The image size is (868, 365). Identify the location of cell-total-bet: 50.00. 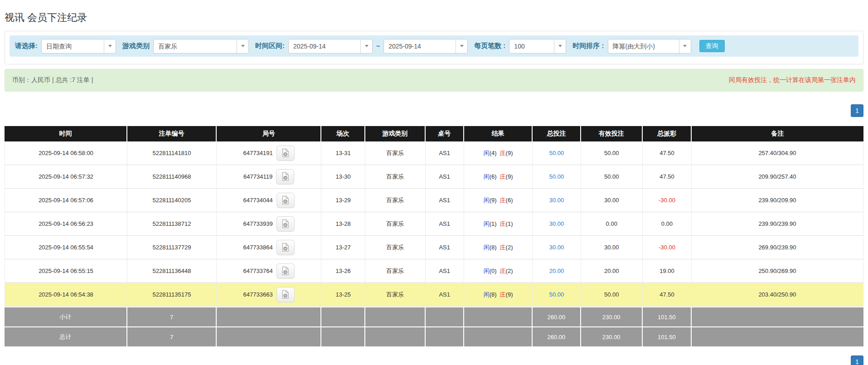
(557, 295).